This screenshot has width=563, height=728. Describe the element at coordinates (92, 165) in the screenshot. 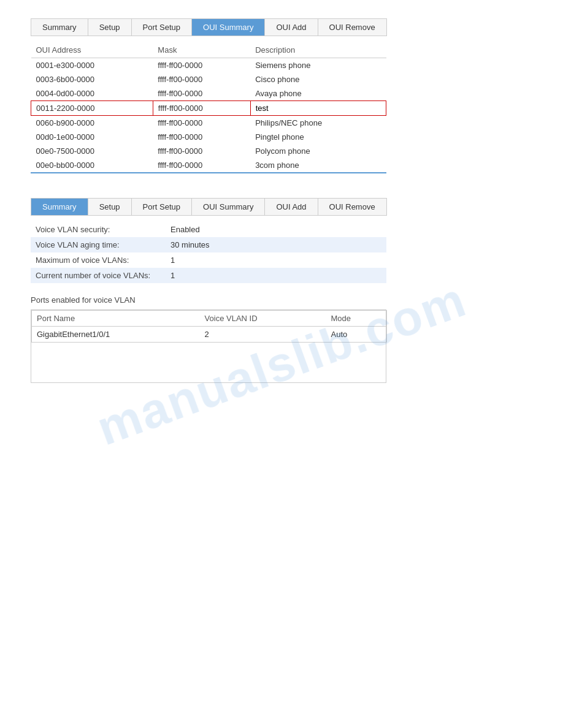

I see `oui-address-cell: 00e0-bb00-0000` at that location.